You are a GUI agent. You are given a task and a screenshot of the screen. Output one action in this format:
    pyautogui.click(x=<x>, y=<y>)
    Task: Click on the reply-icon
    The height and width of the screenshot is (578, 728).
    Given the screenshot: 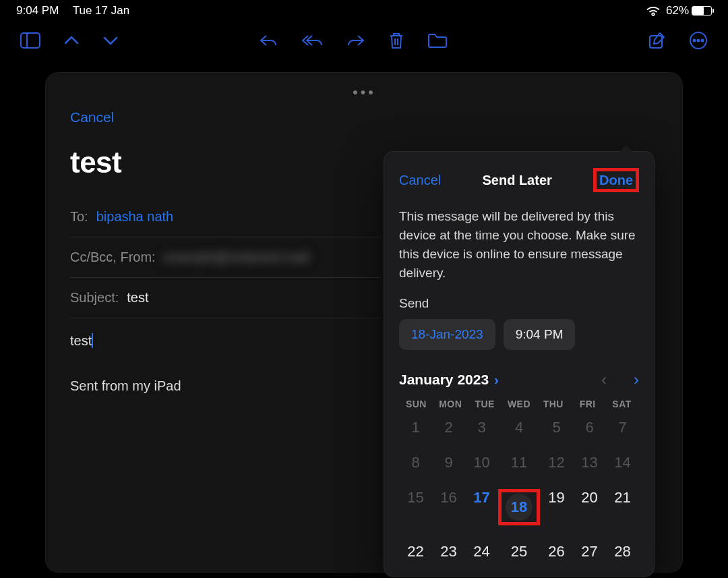 What is the action you would take?
    pyautogui.click(x=268, y=40)
    